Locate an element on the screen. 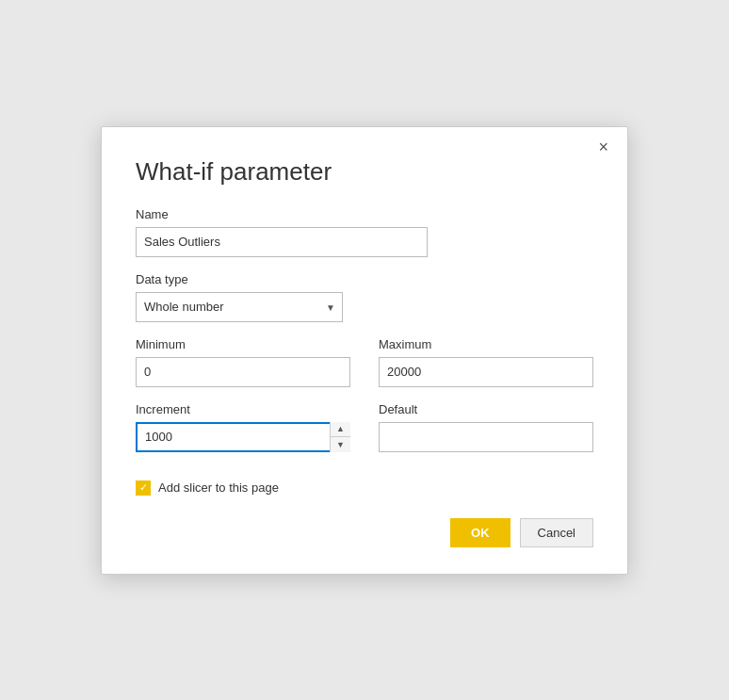 The image size is (729, 700). default-input is located at coordinates (486, 437).